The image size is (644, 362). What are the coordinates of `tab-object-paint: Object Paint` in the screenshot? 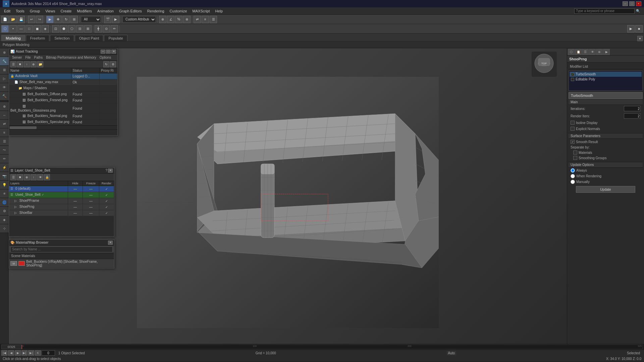 It's located at (89, 38).